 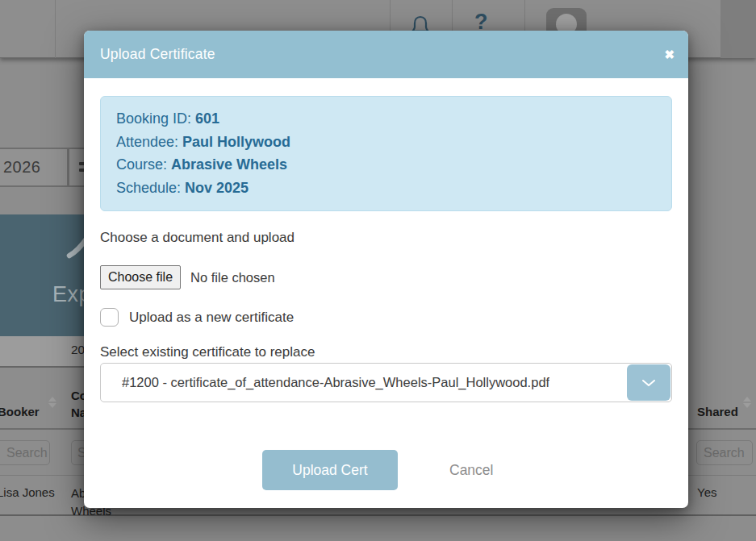 What do you see at coordinates (216, 188) in the screenshot?
I see `schedule-value: Nov 2025` at bounding box center [216, 188].